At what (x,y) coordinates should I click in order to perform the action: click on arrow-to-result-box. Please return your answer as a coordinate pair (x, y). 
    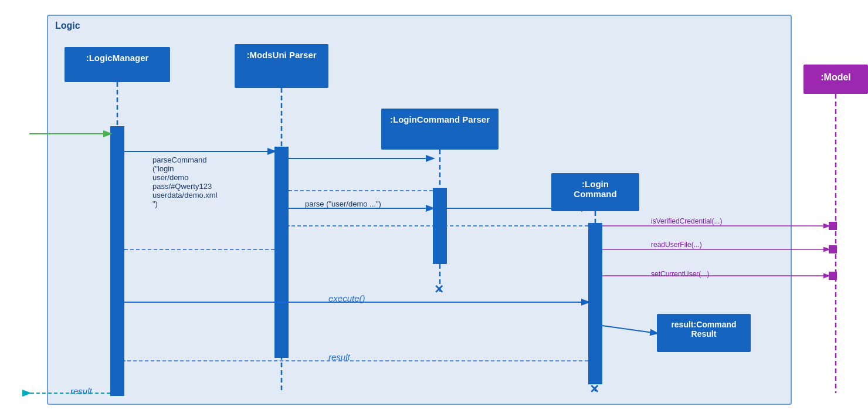
    Looking at the image, I should click on (630, 330).